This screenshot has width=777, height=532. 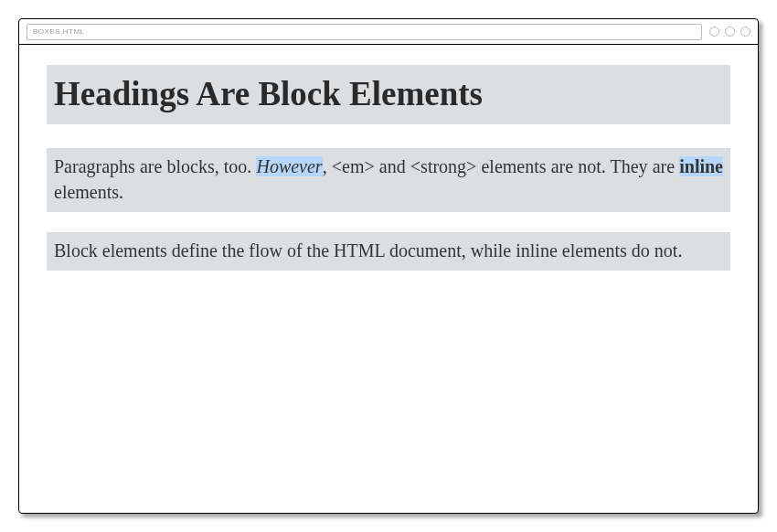 What do you see at coordinates (59, 31) in the screenshot?
I see `url-text: BOXES.HTML` at bounding box center [59, 31].